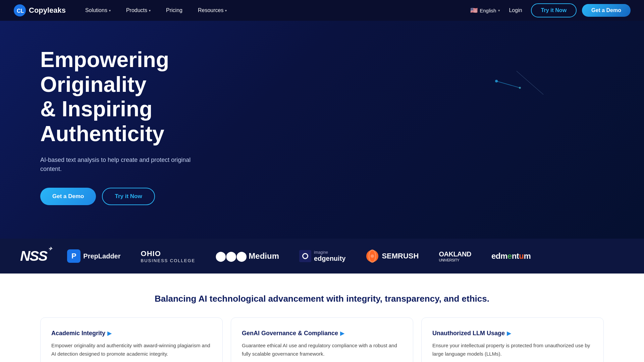 This screenshot has width=644, height=362. What do you see at coordinates (34, 256) in the screenshot?
I see `logo-nss: NSS` at bounding box center [34, 256].